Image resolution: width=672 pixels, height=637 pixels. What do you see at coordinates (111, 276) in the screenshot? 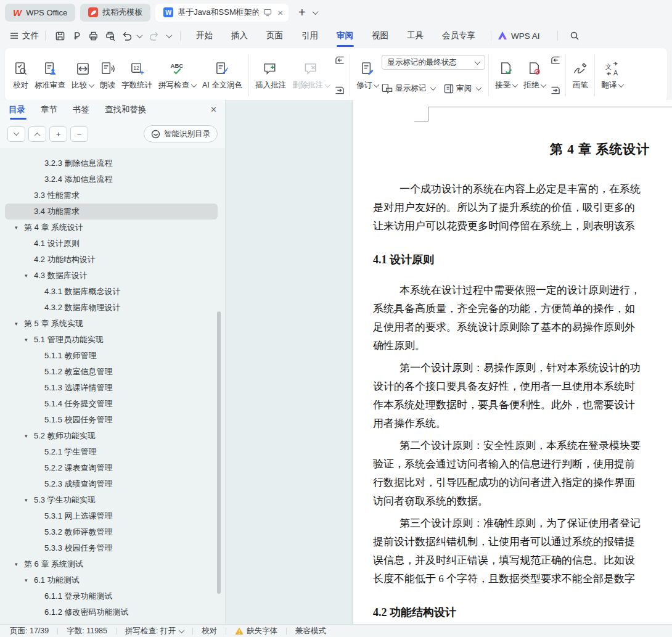
I see `toc-item: ▾4.3 数据库设计` at bounding box center [111, 276].